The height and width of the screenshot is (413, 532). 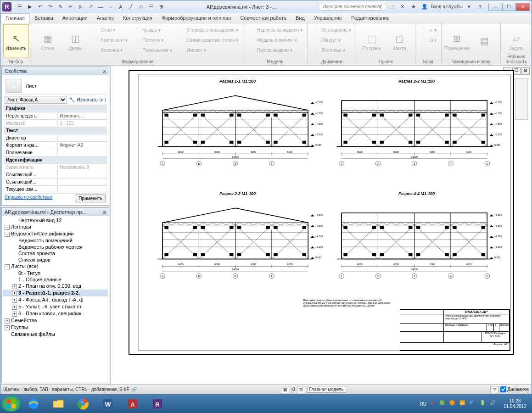 What do you see at coordinates (331, 50) in the screenshot?
I see `ribbon-small-button: ▫Лестница ▾` at bounding box center [331, 50].